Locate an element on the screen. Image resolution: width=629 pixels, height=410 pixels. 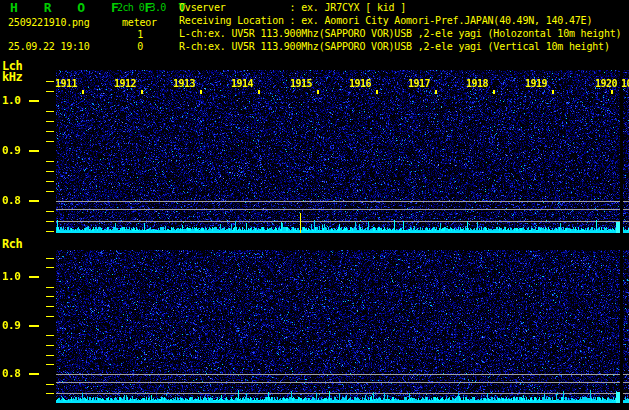
info-line-location: Receiving Location : ex. Aomori City Aom… is located at coordinates (386, 20).